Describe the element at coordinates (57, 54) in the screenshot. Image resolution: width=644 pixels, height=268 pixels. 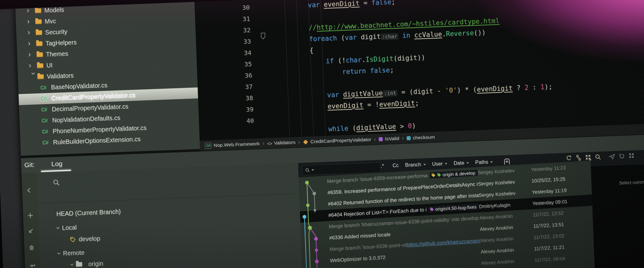
I see `tree-item-label: Themes` at that location.